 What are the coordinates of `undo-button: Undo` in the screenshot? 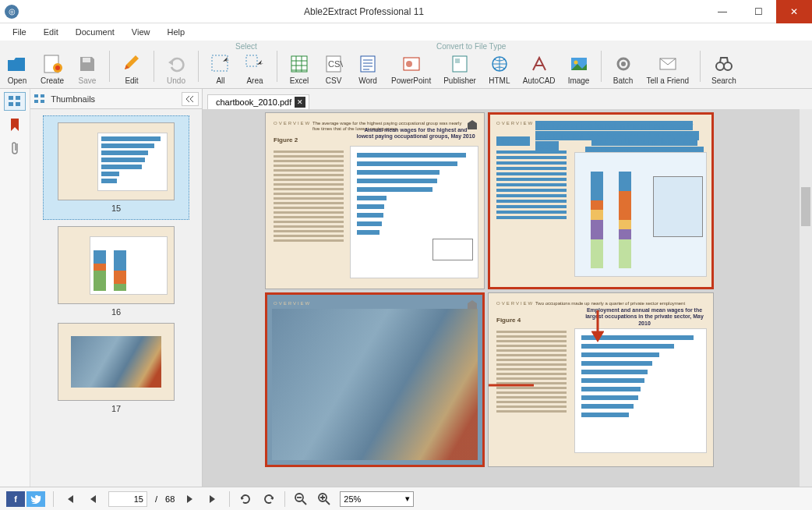 It's located at (176, 66).